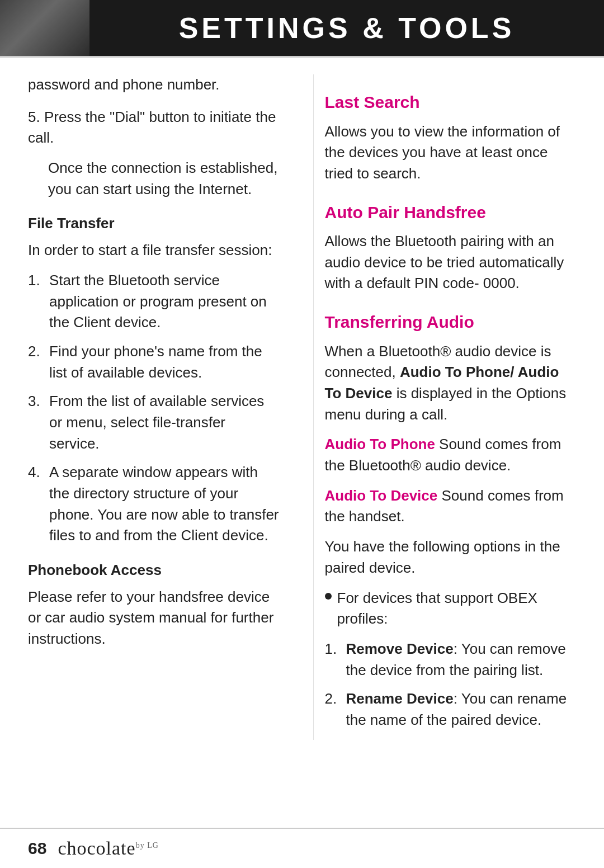  I want to click on options-text: You have the following options in the pa…, so click(451, 557).